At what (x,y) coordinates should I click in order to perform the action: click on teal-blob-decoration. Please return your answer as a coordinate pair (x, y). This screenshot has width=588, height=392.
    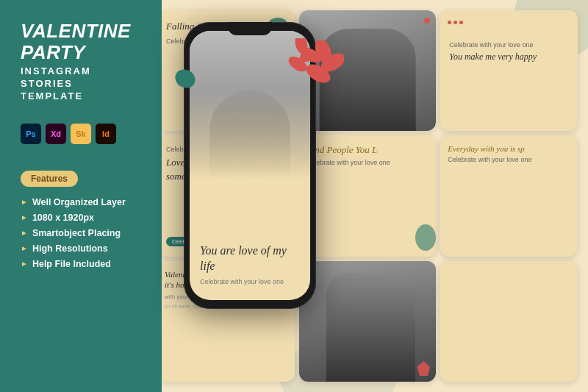
    Looking at the image, I should click on (185, 79).